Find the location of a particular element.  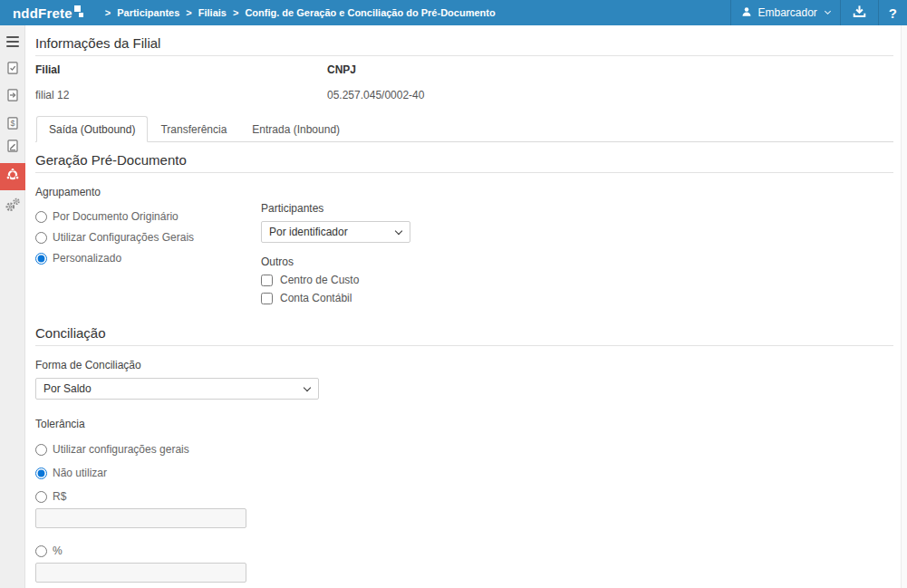

hamburger-menu-icon is located at coordinates (13, 42).